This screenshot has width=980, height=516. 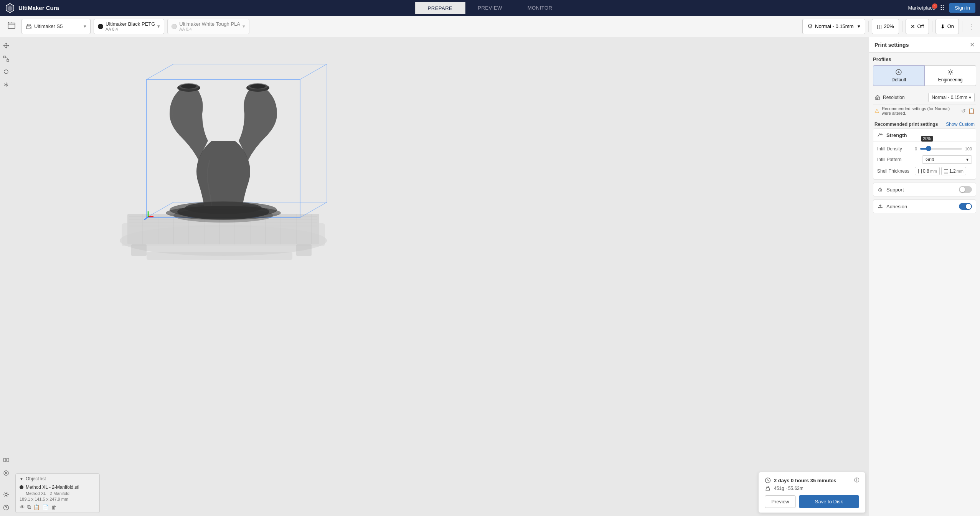 What do you see at coordinates (6, 460) in the screenshot?
I see `per-model-settings-tool` at bounding box center [6, 460].